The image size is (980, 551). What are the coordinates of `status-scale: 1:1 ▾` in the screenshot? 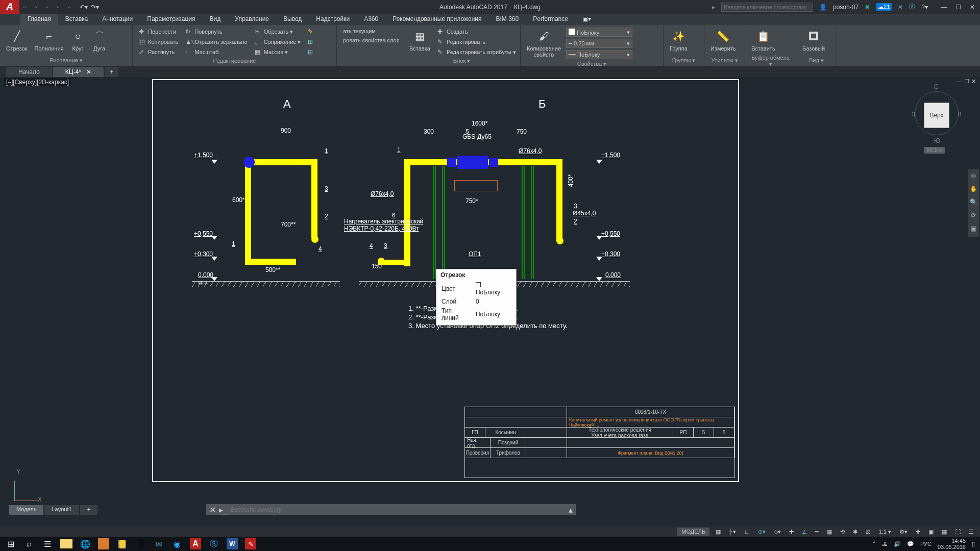 It's located at (885, 532).